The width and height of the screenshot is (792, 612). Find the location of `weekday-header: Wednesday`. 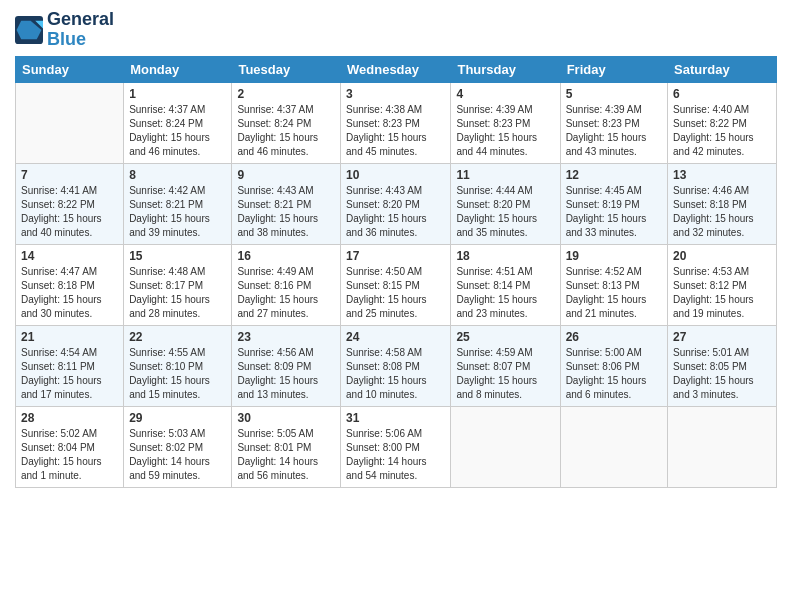

weekday-header: Wednesday is located at coordinates (396, 69).